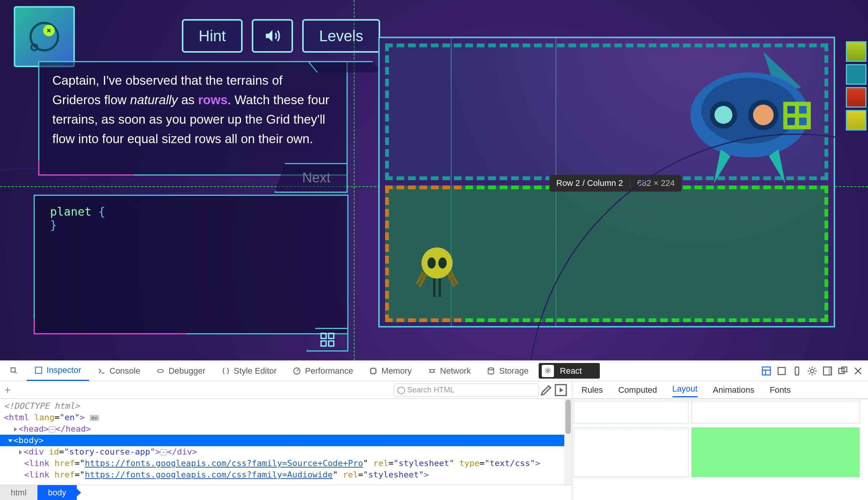 This screenshot has width=868, height=500. What do you see at coordinates (119, 371) in the screenshot?
I see `tab-console: Console` at bounding box center [119, 371].